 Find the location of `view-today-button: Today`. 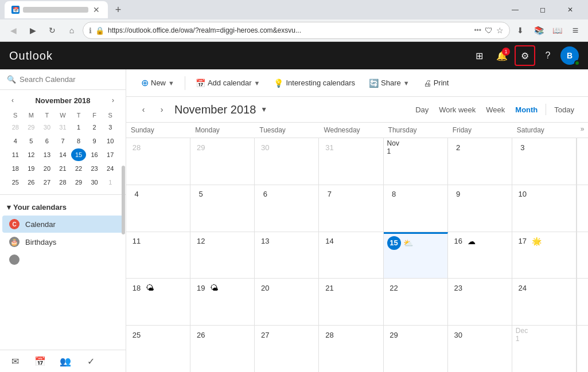

view-today-button: Today is located at coordinates (564, 110).